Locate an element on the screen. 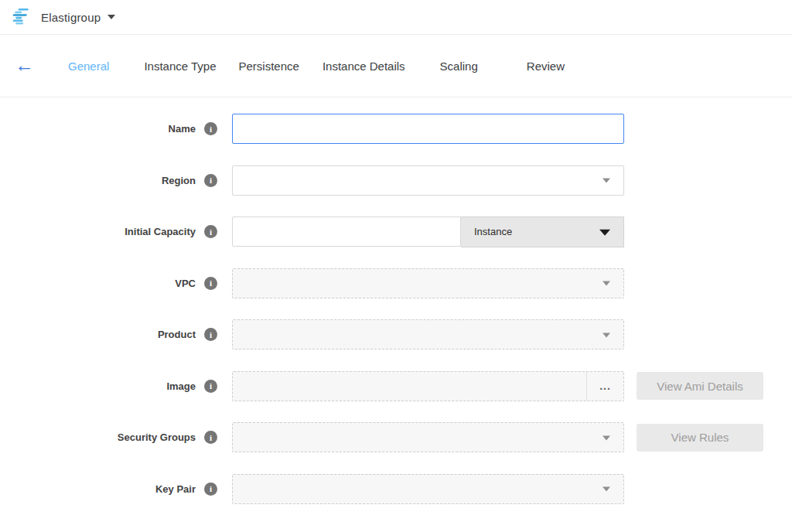 The width and height of the screenshot is (792, 532). image-info-icon: i is located at coordinates (210, 387).